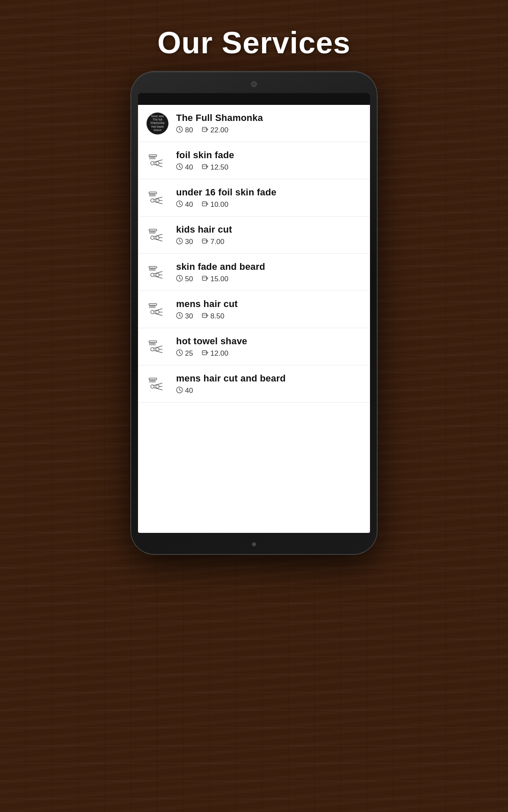 The height and width of the screenshot is (812, 508). What do you see at coordinates (213, 242) in the screenshot?
I see `service-price: 7.00` at bounding box center [213, 242].